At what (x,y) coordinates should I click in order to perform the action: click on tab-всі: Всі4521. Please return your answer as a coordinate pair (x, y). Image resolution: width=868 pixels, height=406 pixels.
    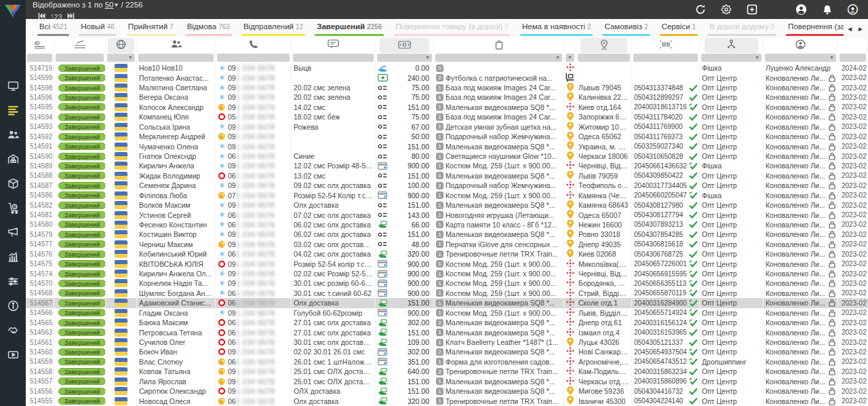
    Looking at the image, I should click on (53, 29).